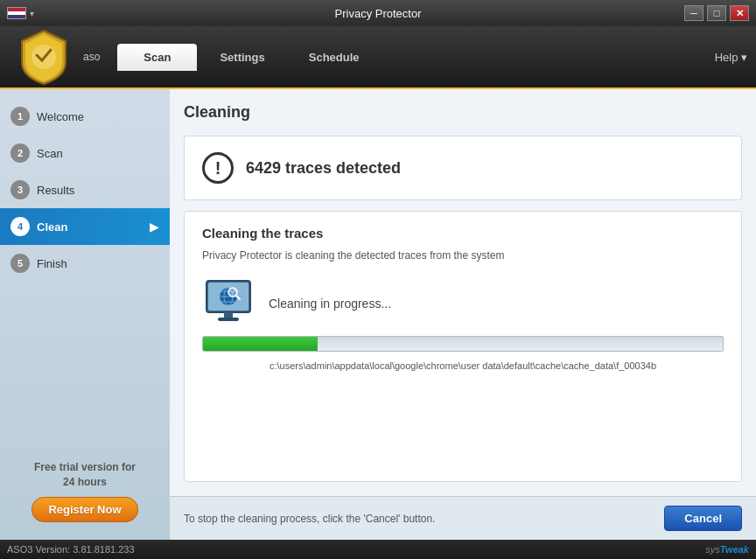  What do you see at coordinates (416, 58) in the screenshot?
I see `nav-tabs: Scan Settings Schedule` at bounding box center [416, 58].